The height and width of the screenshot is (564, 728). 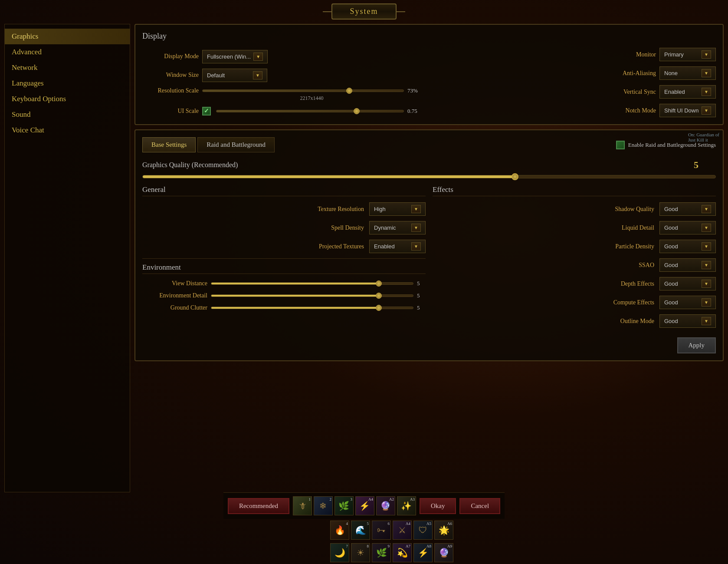 I want to click on display-mode-dropdown: Fullscreen (Win... ▼, so click(x=235, y=56).